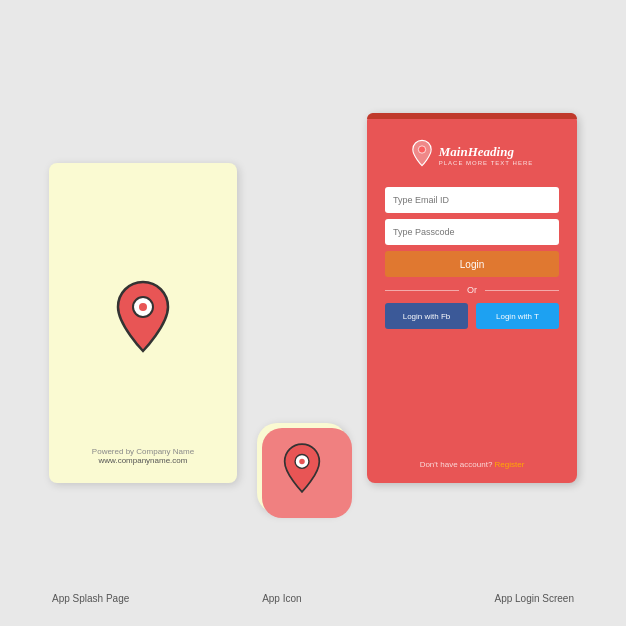 This screenshot has width=626, height=626. What do you see at coordinates (143, 318) in the screenshot?
I see `splash-map-pin` at bounding box center [143, 318].